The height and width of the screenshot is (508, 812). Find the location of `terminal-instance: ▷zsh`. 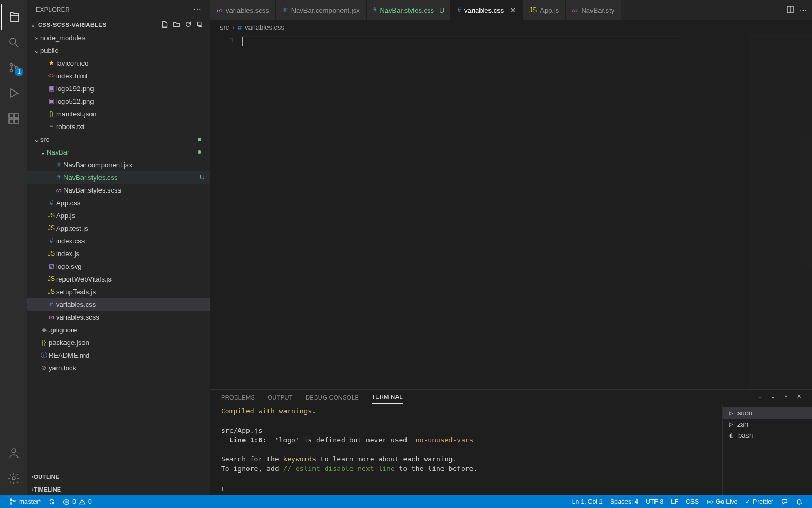

terminal-instance: ▷zsh is located at coordinates (768, 424).